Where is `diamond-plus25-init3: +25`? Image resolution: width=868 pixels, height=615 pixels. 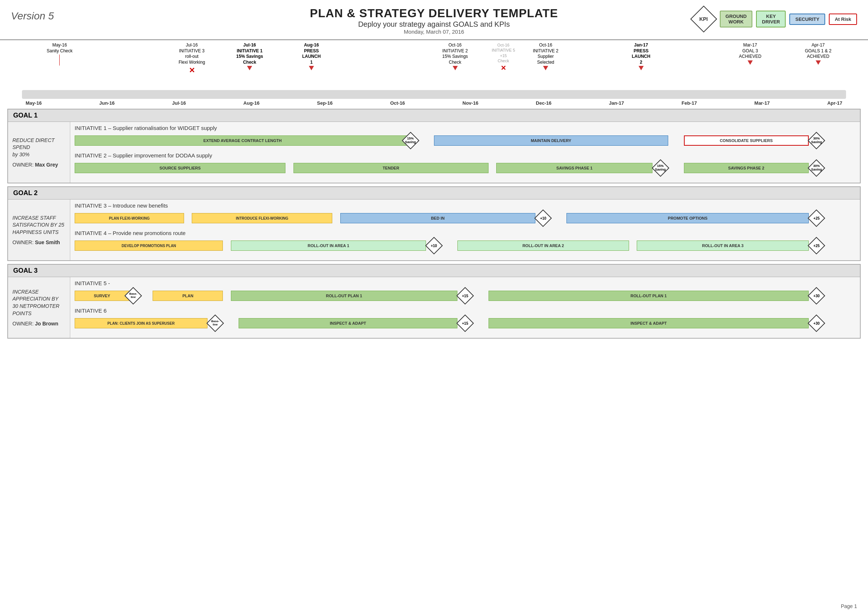
diamond-plus25-init3: +25 is located at coordinates (816, 218).